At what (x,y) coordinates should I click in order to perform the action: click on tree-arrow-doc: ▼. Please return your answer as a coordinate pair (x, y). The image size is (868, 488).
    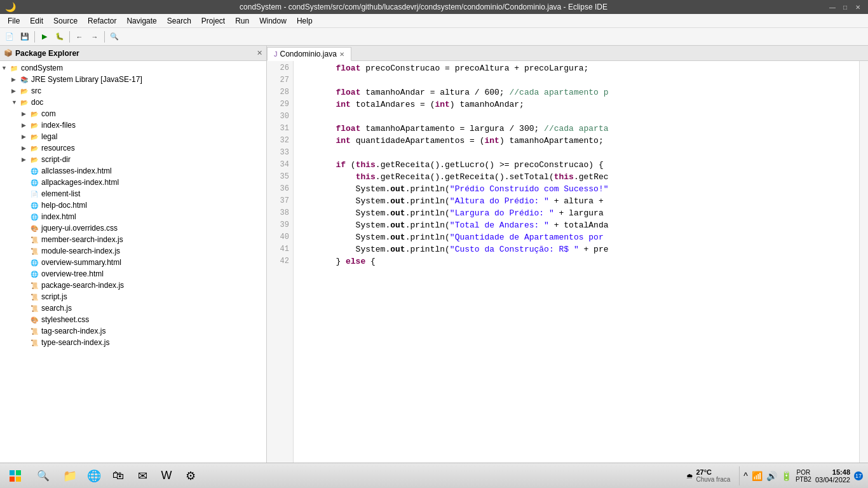
    Looking at the image, I should click on (15, 102).